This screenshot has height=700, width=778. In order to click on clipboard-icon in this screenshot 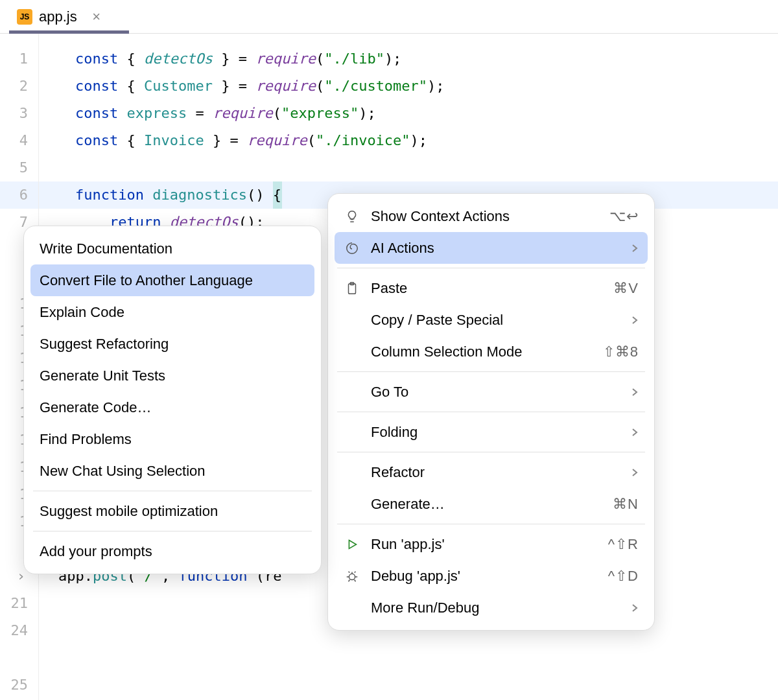, I will do `click(352, 288)`.